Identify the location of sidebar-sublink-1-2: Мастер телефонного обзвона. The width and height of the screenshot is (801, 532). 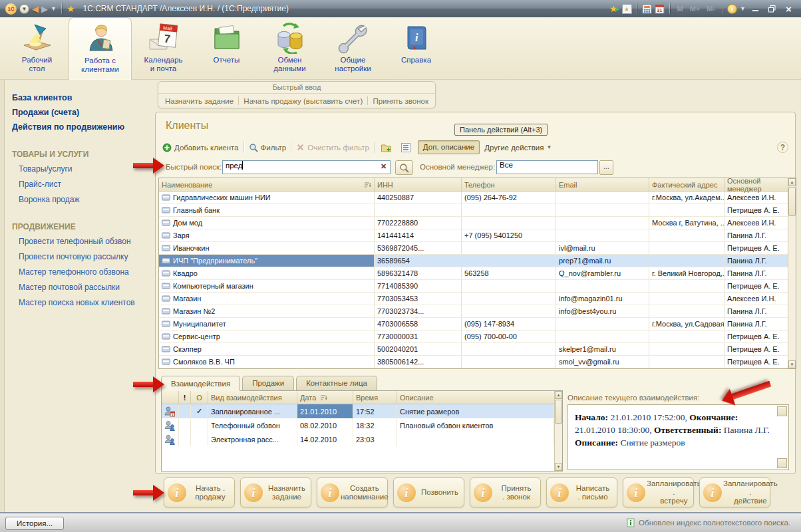
(85, 273).